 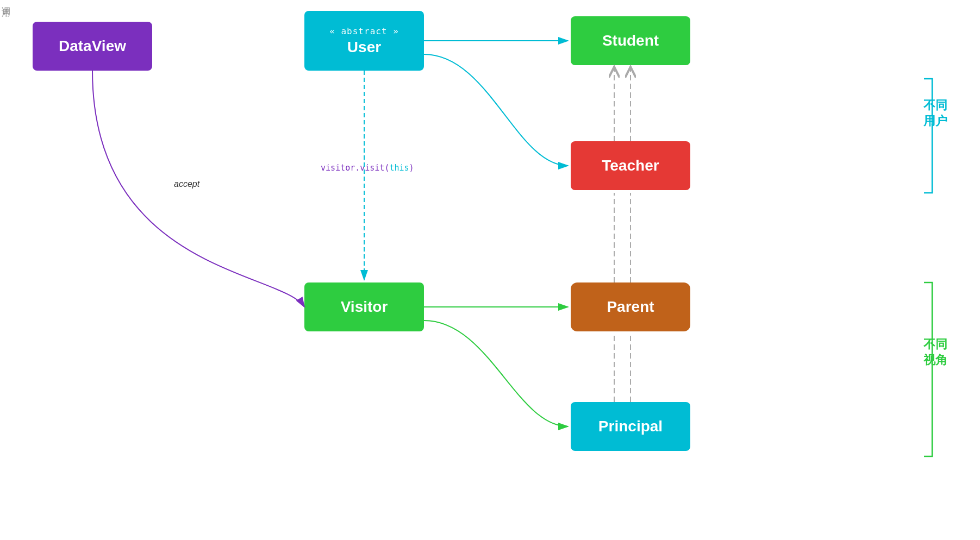 What do you see at coordinates (92, 46) in the screenshot?
I see `dataview-label: DataView` at bounding box center [92, 46].